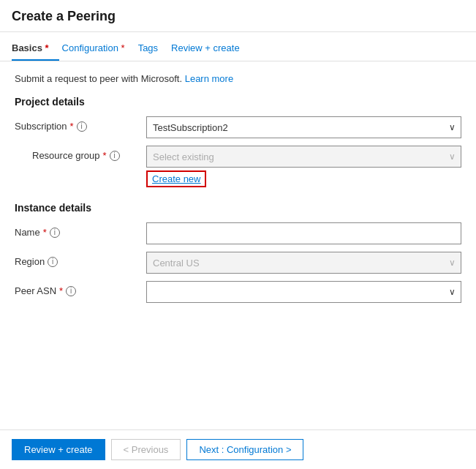 This screenshot has width=476, height=469. I want to click on peer-asn-control, so click(304, 292).